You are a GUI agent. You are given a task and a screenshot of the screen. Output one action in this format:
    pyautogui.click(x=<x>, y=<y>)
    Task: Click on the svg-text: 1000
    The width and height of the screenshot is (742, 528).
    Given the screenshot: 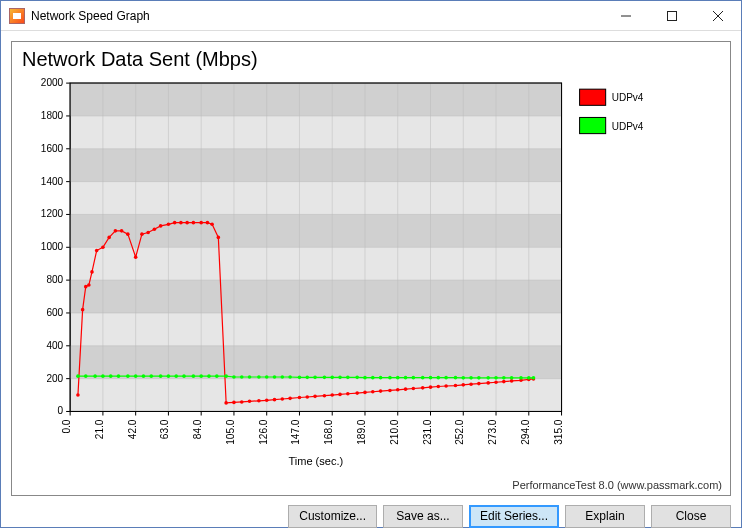 What is the action you would take?
    pyautogui.click(x=52, y=246)
    